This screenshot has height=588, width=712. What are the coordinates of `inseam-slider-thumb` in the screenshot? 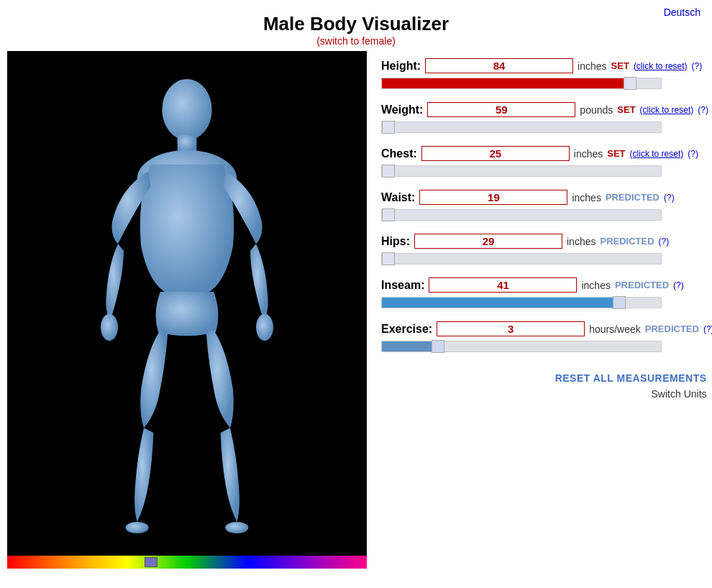 It's located at (619, 303).